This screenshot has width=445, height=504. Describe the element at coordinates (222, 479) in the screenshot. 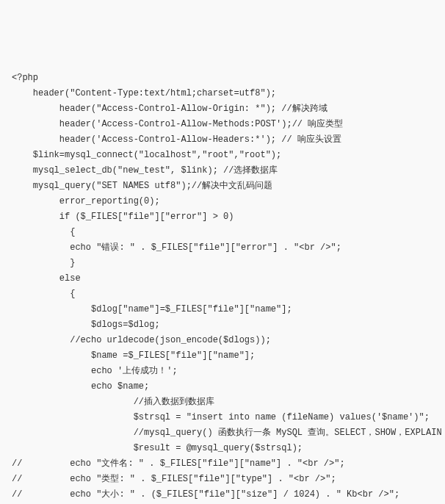

I see `code-line: // echo "类型: " . $_FILES["file"]["type"]…` at that location.